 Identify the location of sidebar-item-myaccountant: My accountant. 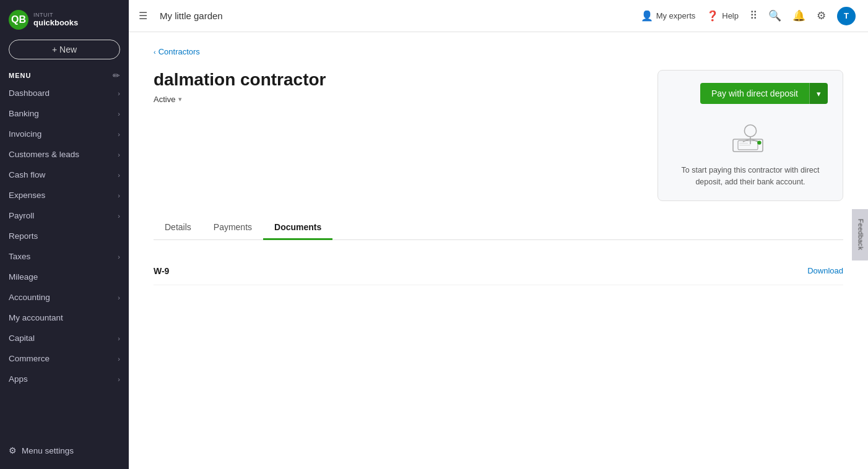
(64, 318).